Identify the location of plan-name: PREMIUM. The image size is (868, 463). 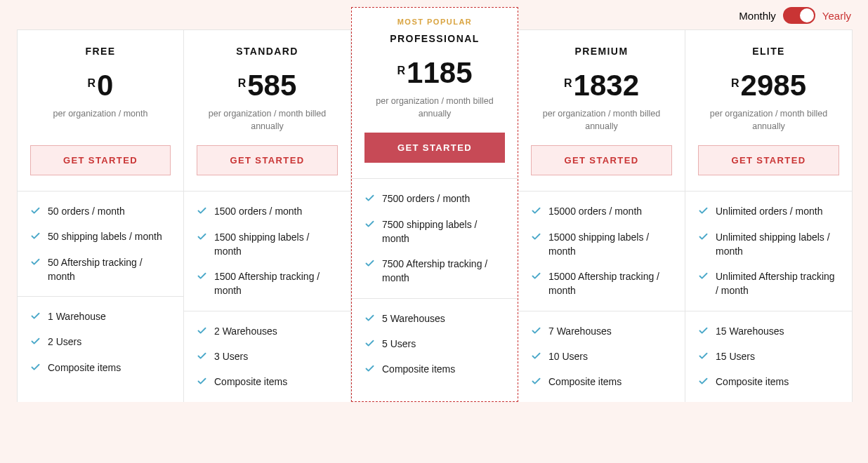
(601, 51).